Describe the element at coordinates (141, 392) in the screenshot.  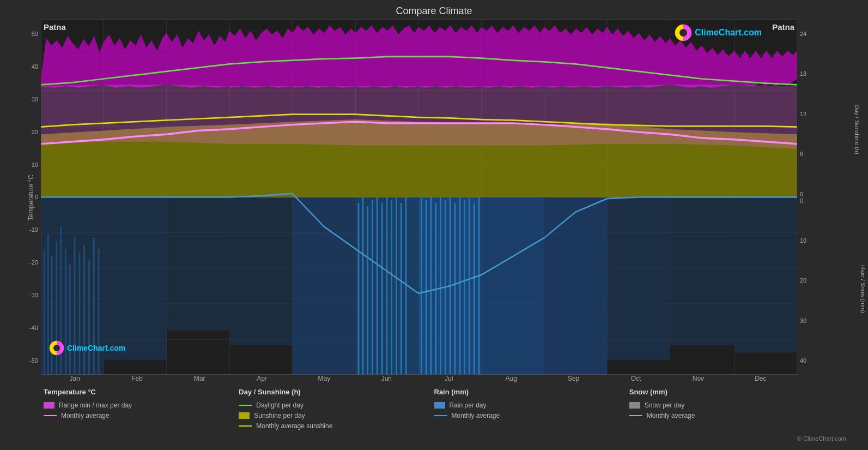
I see `legend-temp-title: Temperature °C` at that location.